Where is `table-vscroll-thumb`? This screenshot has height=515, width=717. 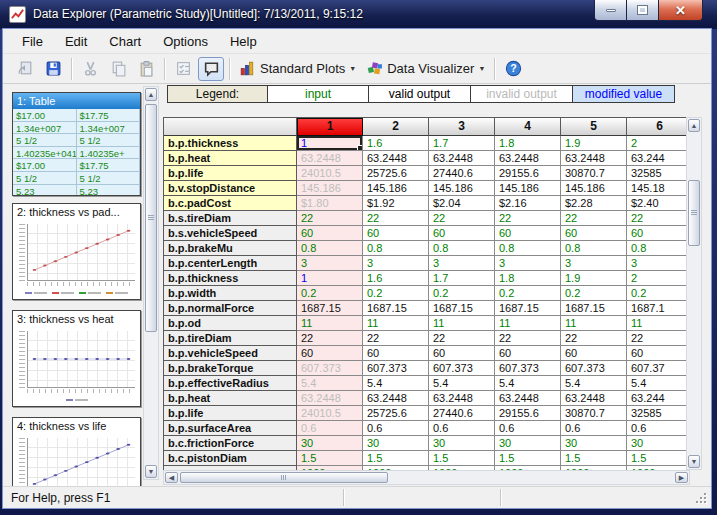 table-vscroll-thumb is located at coordinates (694, 213).